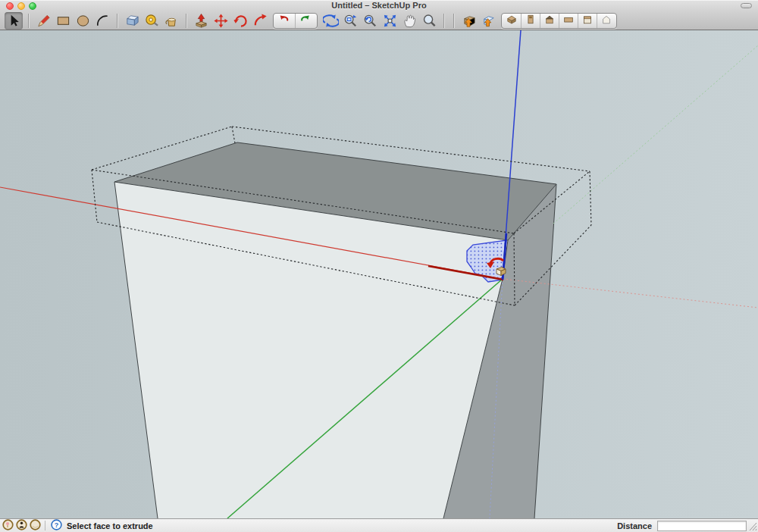  Describe the element at coordinates (221, 21) in the screenshot. I see `move-tool-button` at that location.